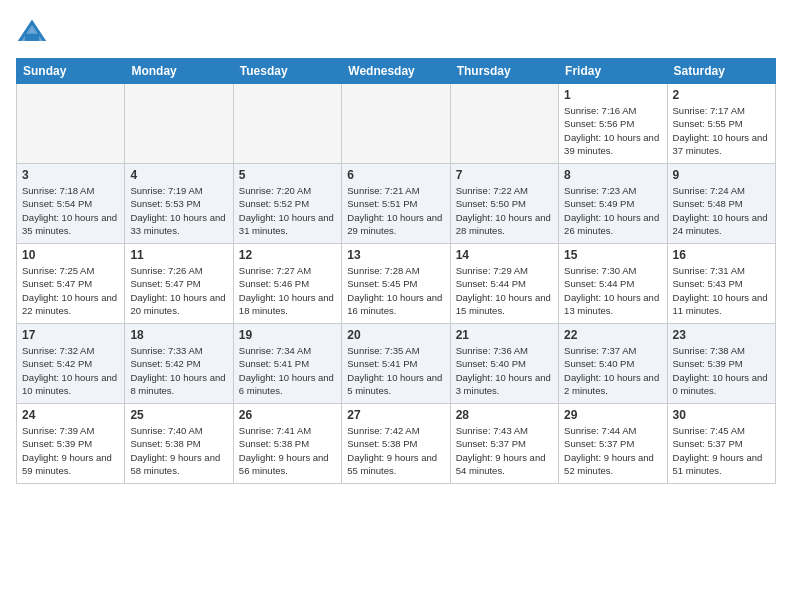  Describe the element at coordinates (504, 450) in the screenshot. I see `day-info: Sunrise: 7:43 AM Sunset: 5:37 PM Dayligh…` at that location.